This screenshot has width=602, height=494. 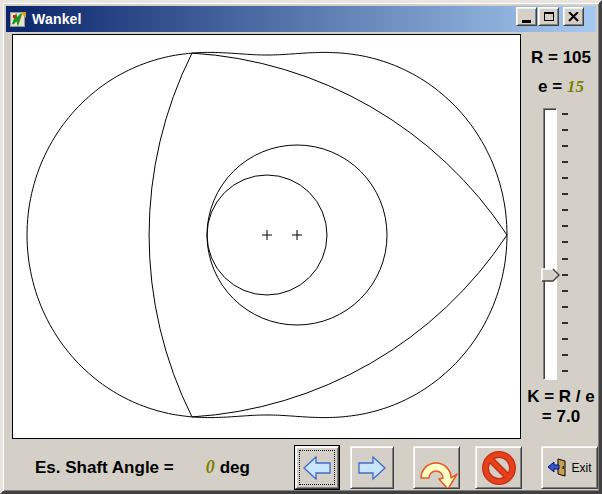 What do you see at coordinates (142, 467) in the screenshot?
I see `shaft-angle-readout: Es. Shaft Angle = 0 deg` at bounding box center [142, 467].